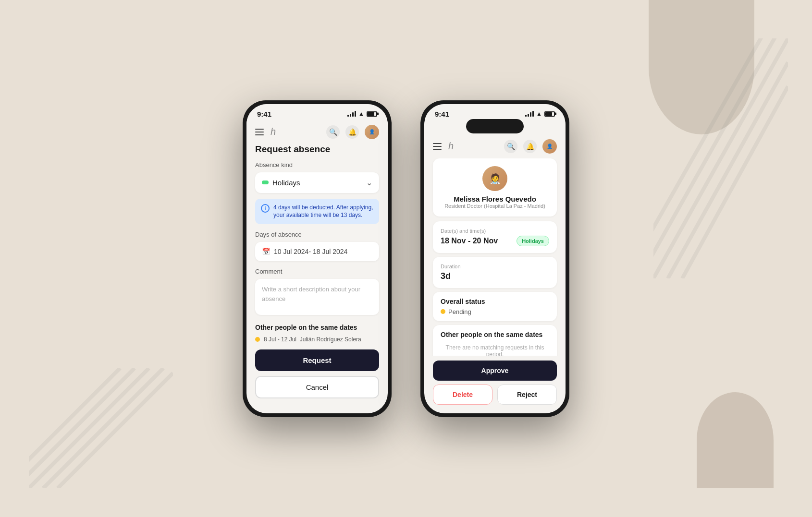 The width and height of the screenshot is (812, 517). Describe the element at coordinates (317, 234) in the screenshot. I see `days-label: Days of absence` at that location.